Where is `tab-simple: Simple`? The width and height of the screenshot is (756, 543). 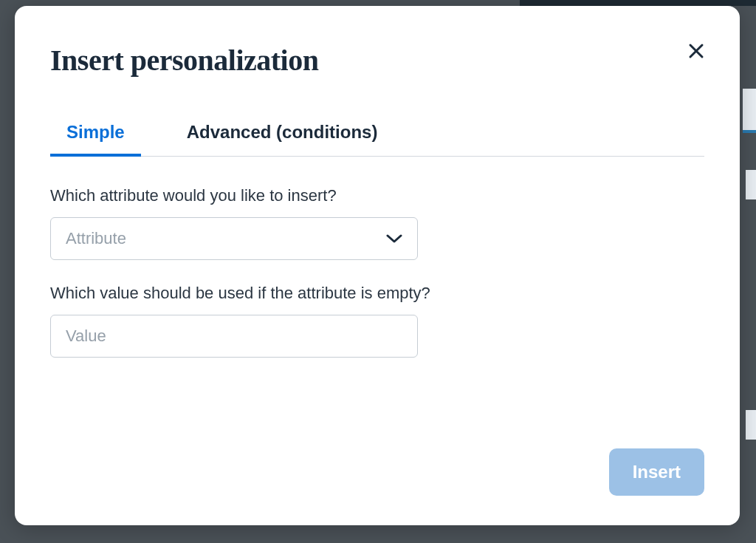
tab-simple: Simple is located at coordinates (96, 139).